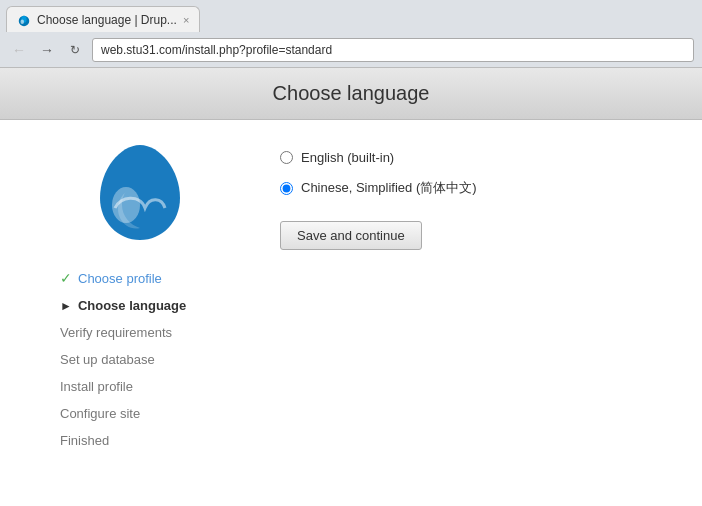 This screenshot has height=506, width=702. I want to click on step-choose-language: ► Choose language, so click(140, 306).